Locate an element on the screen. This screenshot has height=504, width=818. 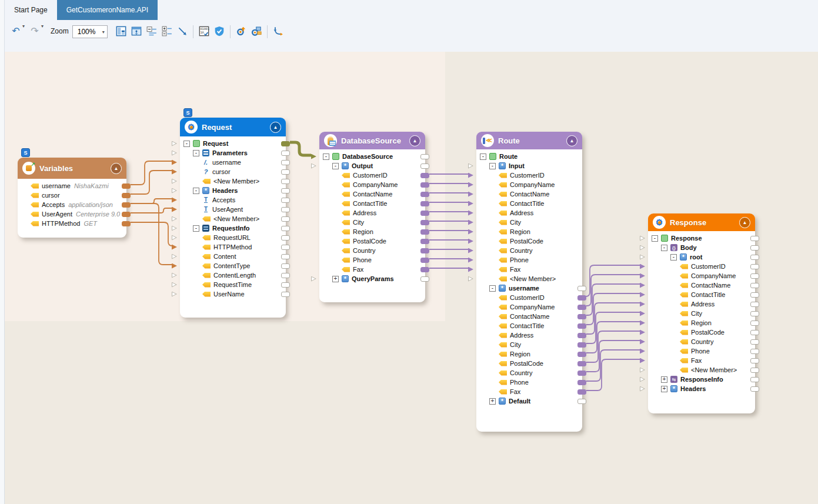
redo-dropdown: ▾ is located at coordinates (42, 26).